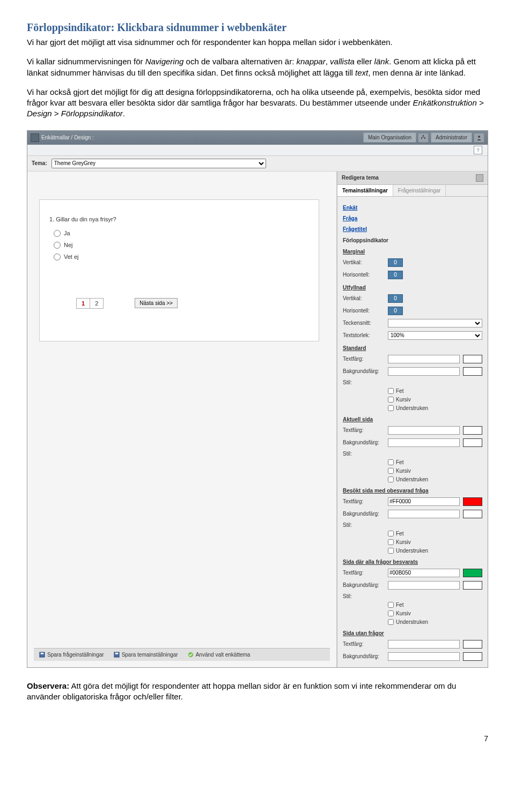  What do you see at coordinates (42, 655) in the screenshot?
I see `save-icon` at bounding box center [42, 655].